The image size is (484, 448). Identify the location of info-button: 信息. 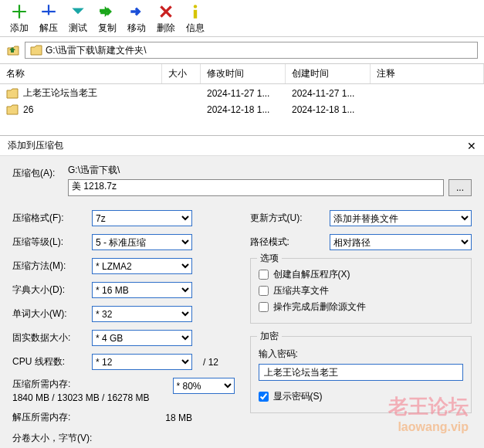
(195, 19).